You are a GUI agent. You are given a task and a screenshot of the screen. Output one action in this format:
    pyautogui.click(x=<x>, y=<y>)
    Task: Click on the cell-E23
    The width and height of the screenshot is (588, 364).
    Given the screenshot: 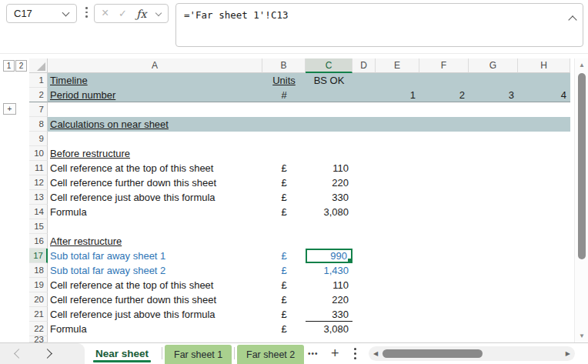 What is the action you would take?
    pyautogui.click(x=397, y=339)
    